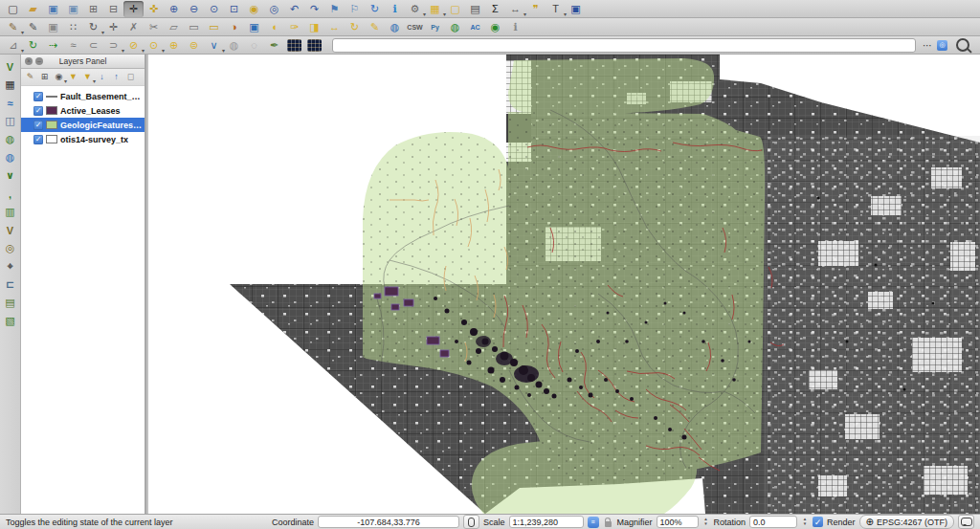 This screenshot has width=980, height=529. What do you see at coordinates (394, 27) in the screenshot?
I see `metasearch-catalog: ◍` at bounding box center [394, 27].